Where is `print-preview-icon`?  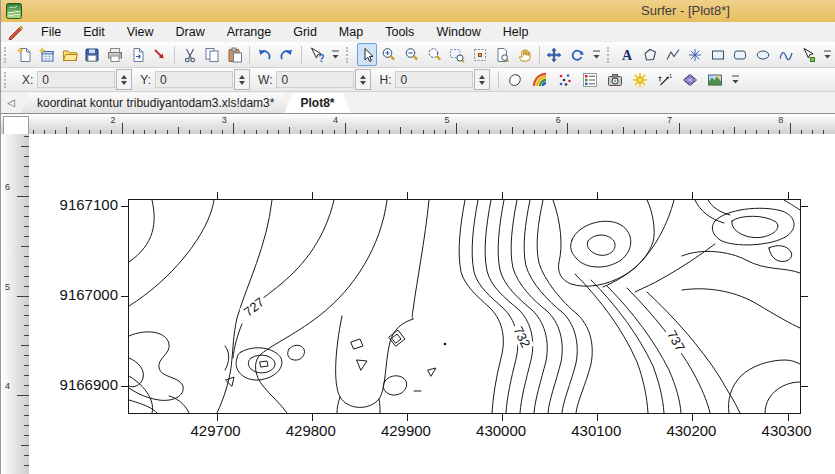
print-preview-icon is located at coordinates (502, 55).